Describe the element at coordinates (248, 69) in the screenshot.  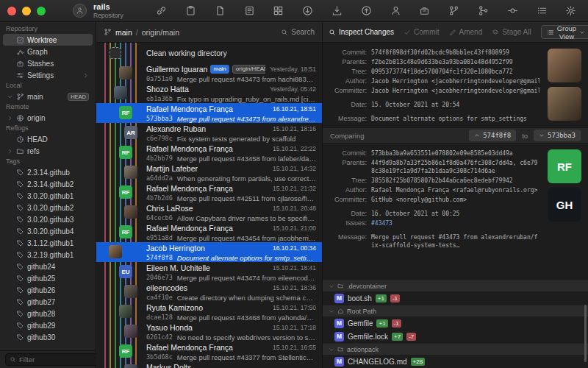
I see `ref-badge: origin/HEAD` at that location.